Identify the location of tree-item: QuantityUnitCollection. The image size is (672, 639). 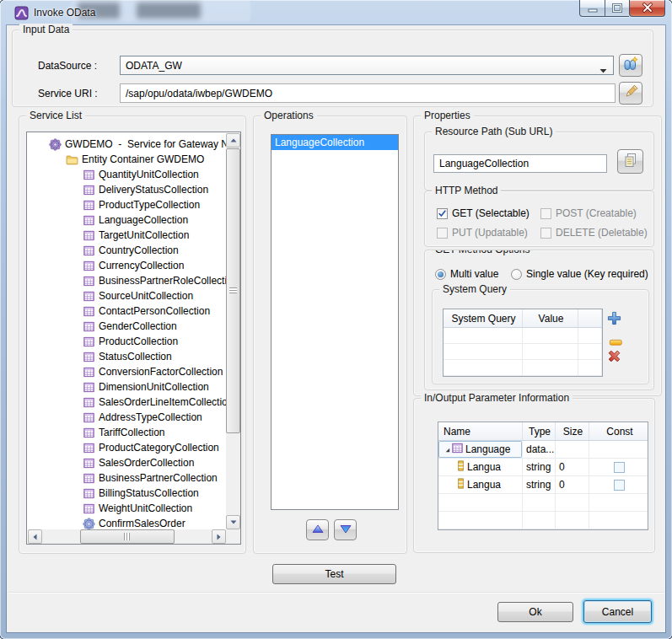
(126, 175).